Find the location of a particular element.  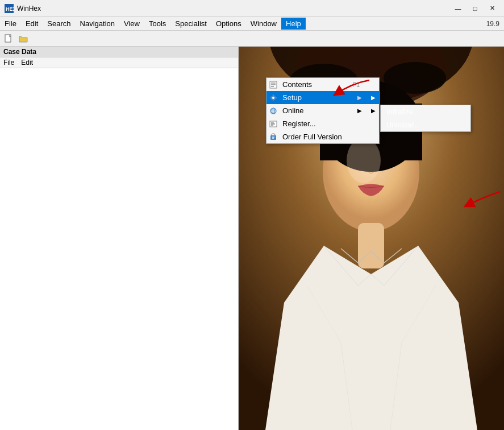

title-bar-left: HEX WinHex is located at coordinates (23, 9).